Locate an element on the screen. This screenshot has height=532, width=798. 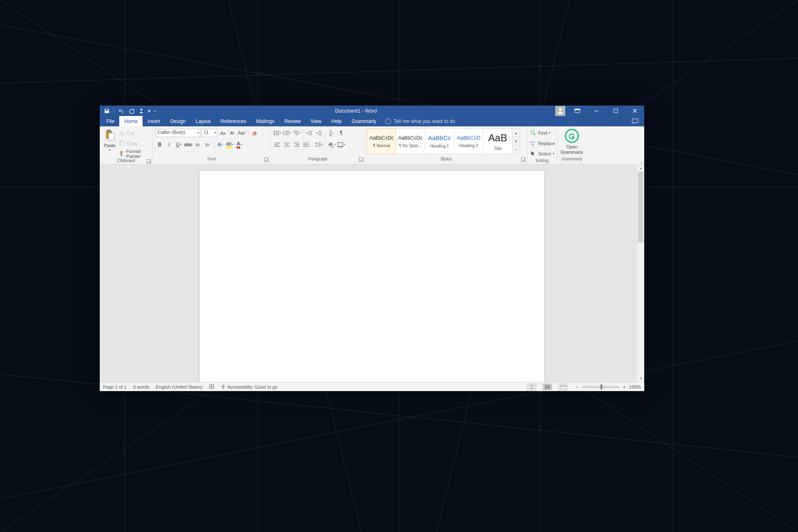
paragraph-launcher is located at coordinates (361, 160).